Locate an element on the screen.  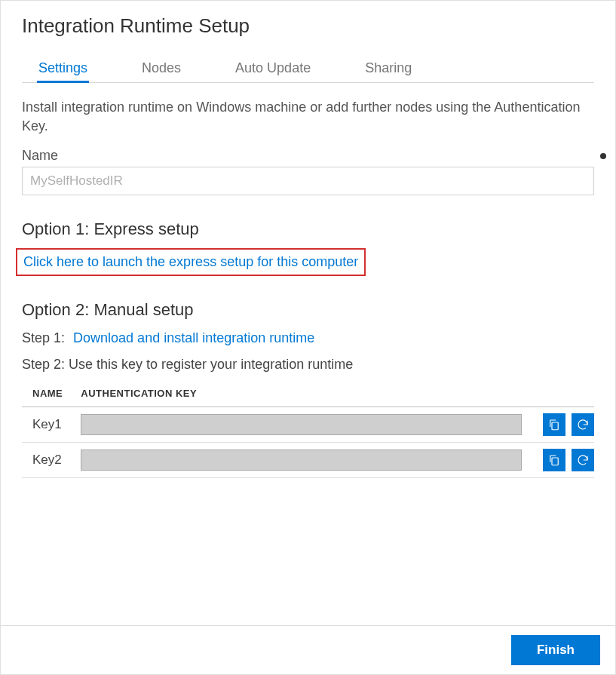
tab-auto-update: Auto Update is located at coordinates (273, 68).